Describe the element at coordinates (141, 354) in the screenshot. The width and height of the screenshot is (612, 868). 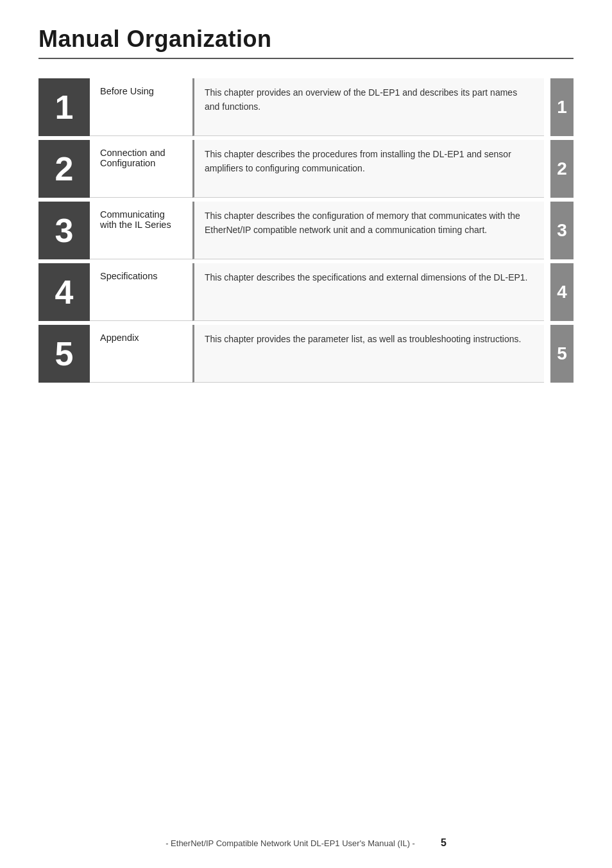
I see `chapter-title-5: Appendix` at that location.